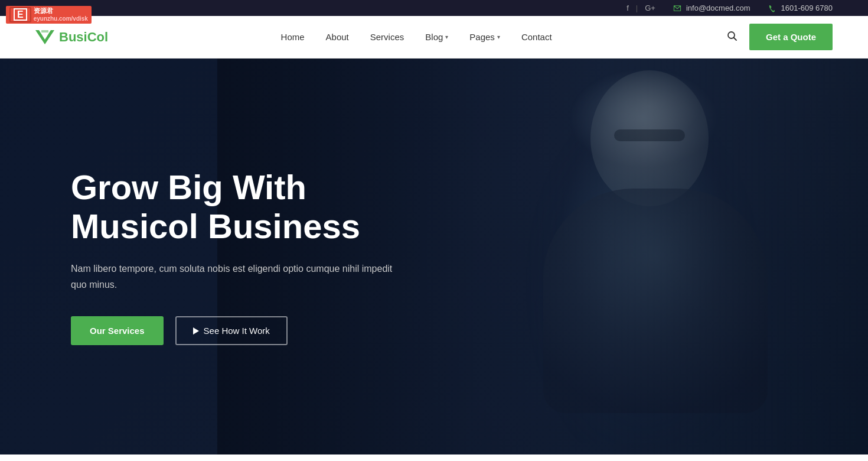 The width and height of the screenshot is (868, 461). I want to click on see-how-label: See How It Work, so click(237, 331).